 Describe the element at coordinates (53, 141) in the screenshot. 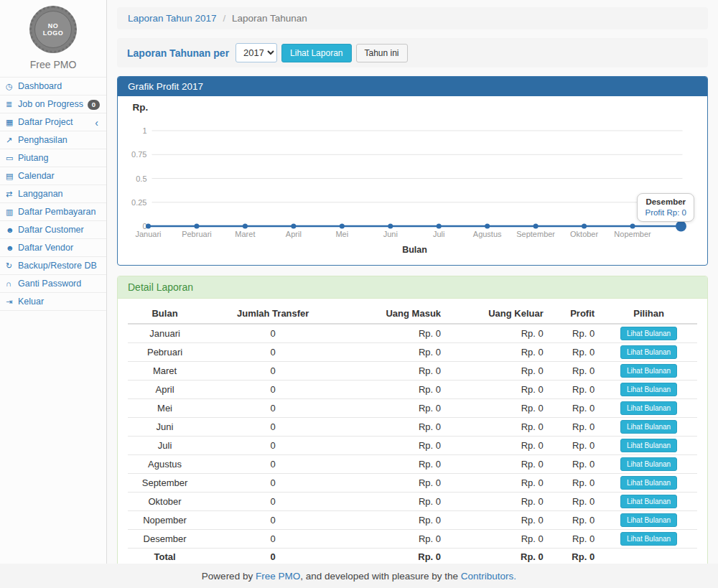

I see `sidebar-item-penghasilan: ↗Penghasilan` at that location.